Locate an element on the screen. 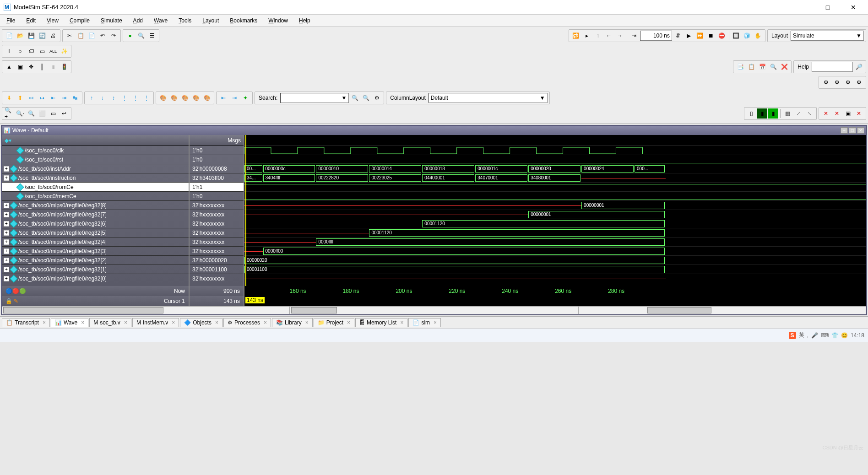 The height and width of the screenshot is (475, 868). signal-menu-icon: ◆▾ is located at coordinates (8, 140).